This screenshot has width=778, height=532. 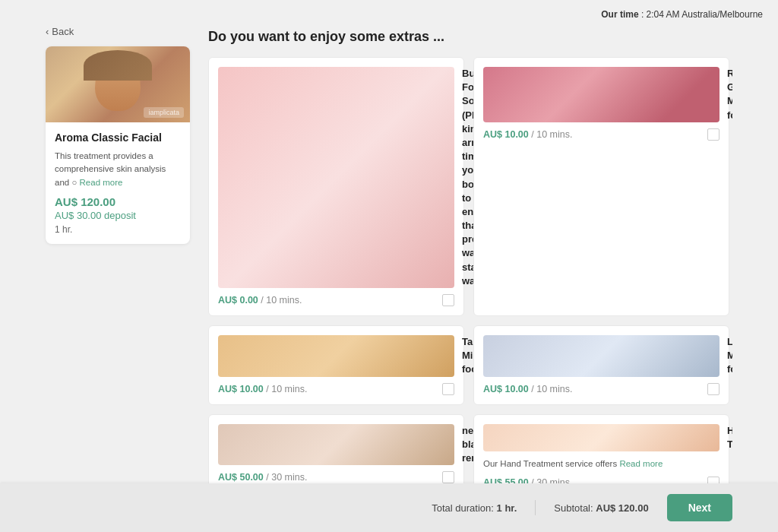 I want to click on back-chevron-icon: ‹, so click(x=47, y=32).